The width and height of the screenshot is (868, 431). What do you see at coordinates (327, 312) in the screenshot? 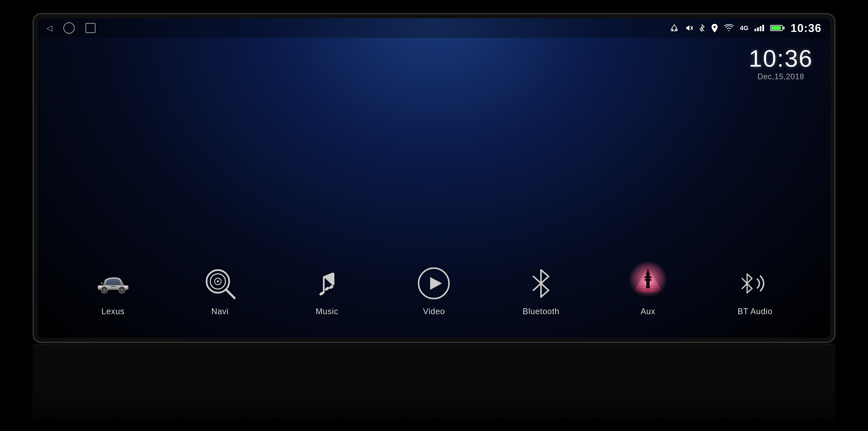
I see `music-label: Music` at bounding box center [327, 312].